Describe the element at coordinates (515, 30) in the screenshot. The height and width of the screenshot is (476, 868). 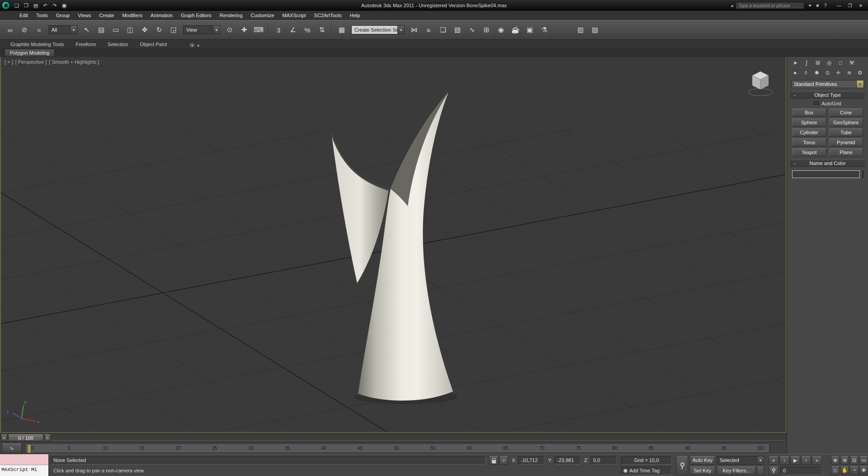
I see `render-setup-icon: ☕` at that location.